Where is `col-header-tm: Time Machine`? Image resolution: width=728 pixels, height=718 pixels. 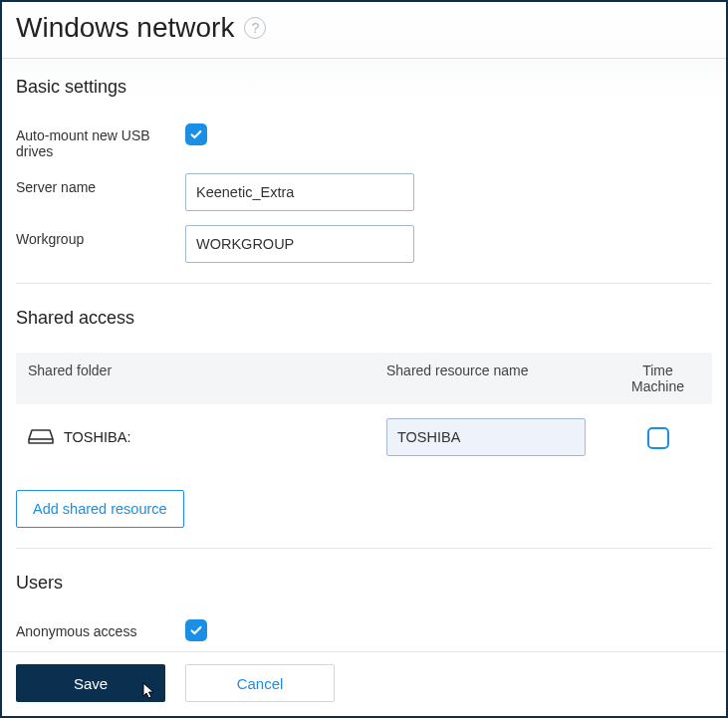
col-header-tm: Time Machine is located at coordinates (657, 378).